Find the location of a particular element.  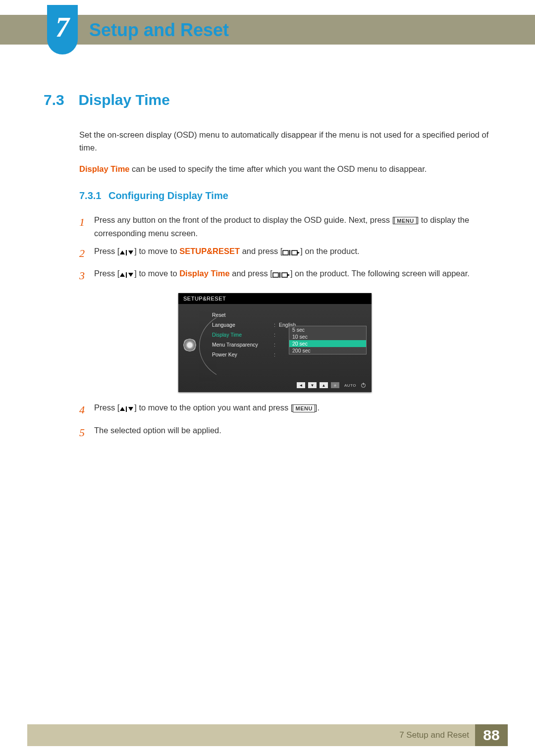

step-2: 2 Press [] to move to SETUP&RESET and pr… is located at coordinates (285, 253).